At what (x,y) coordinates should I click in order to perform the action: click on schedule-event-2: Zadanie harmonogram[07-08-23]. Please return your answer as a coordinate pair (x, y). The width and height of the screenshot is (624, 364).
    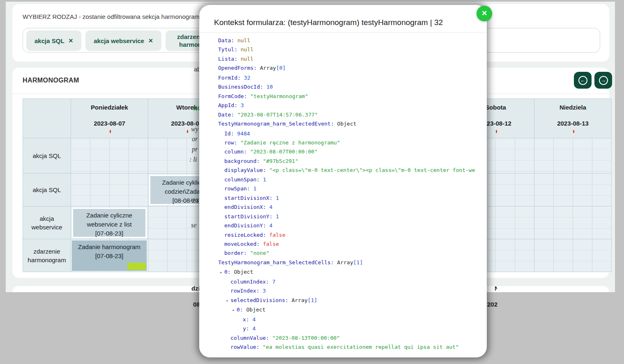
    Looking at the image, I should click on (109, 256).